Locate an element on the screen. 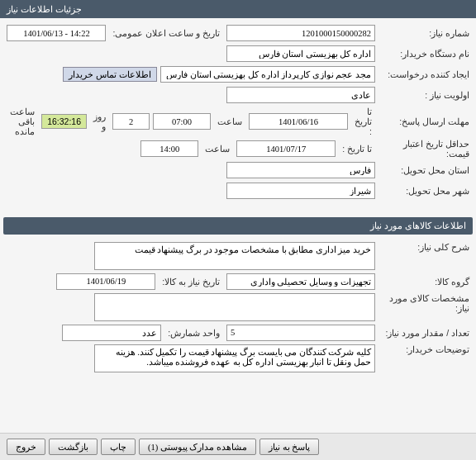  row-priority: اولویت نیاز : is located at coordinates (238, 95).